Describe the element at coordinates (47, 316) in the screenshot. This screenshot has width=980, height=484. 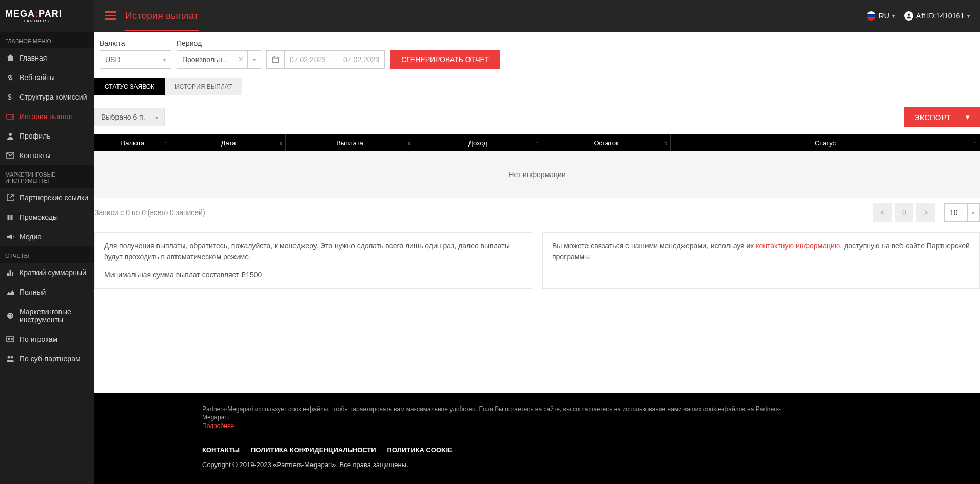
I see `sidebar-item-marketing-report: Маркетинговые инструменты` at that location.